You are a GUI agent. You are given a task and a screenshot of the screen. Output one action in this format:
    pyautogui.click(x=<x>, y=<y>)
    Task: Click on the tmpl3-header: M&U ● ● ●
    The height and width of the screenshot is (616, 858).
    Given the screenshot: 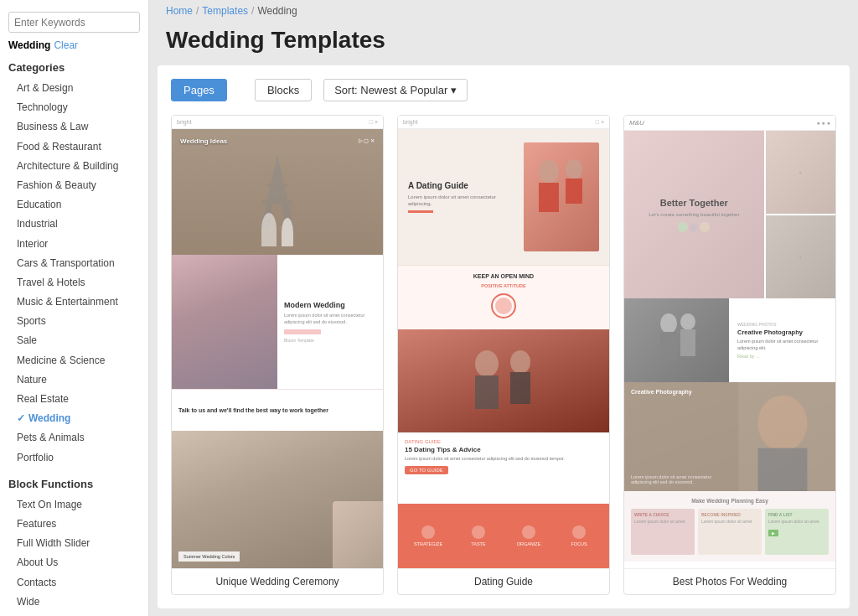 What is the action you would take?
    pyautogui.click(x=730, y=123)
    